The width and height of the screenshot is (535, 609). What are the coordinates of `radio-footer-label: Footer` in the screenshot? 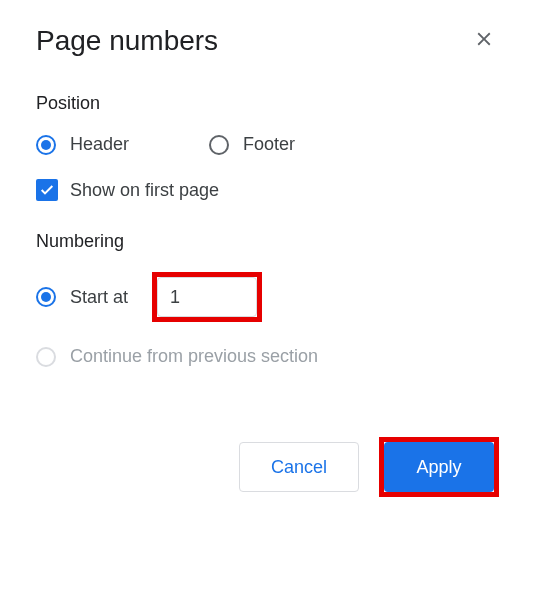 It's located at (269, 144).